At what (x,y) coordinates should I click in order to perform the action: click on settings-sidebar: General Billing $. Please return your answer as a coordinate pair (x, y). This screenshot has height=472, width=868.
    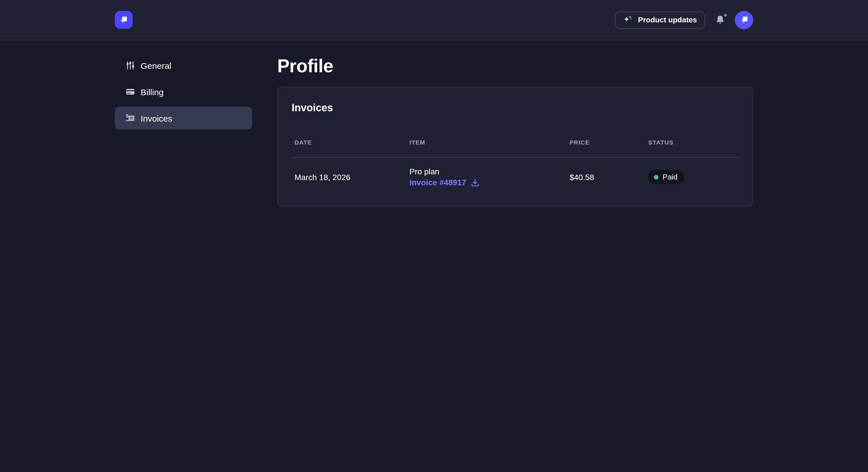
    Looking at the image, I should click on (183, 87).